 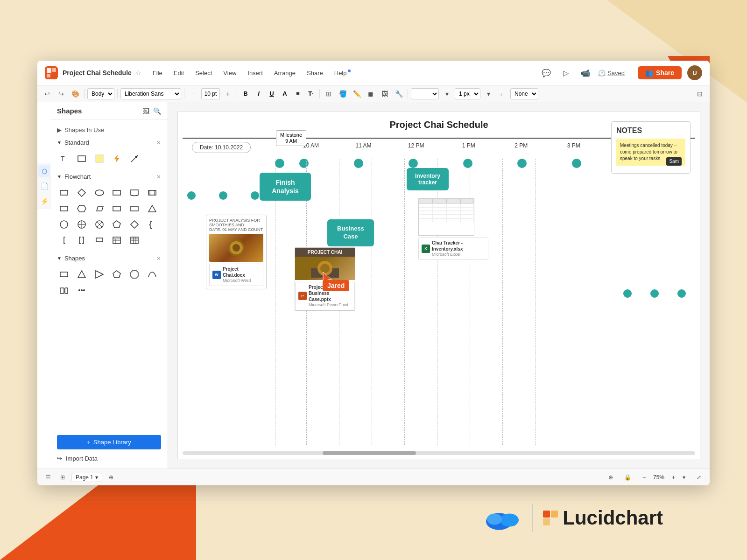 I want to click on font-color-button: A, so click(x=285, y=94).